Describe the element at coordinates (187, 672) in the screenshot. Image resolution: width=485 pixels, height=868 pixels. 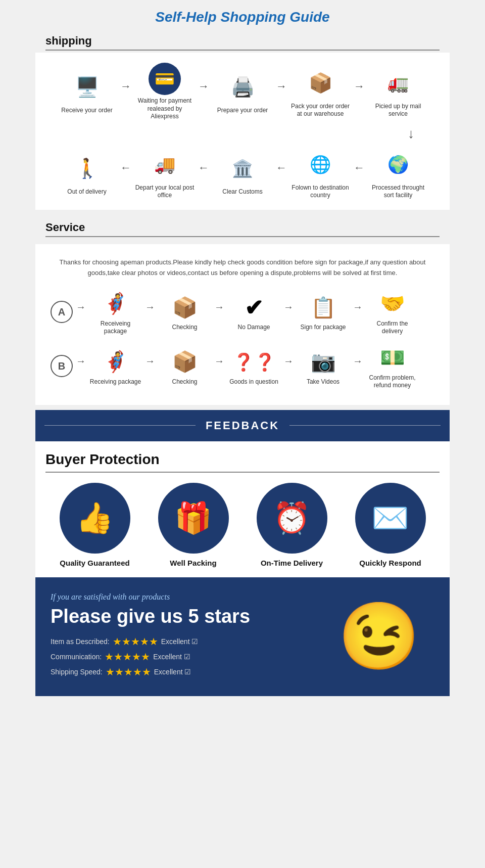
I see `stars-row-3: Shipping Speed: ★★★★★ Excellent ☑` at that location.